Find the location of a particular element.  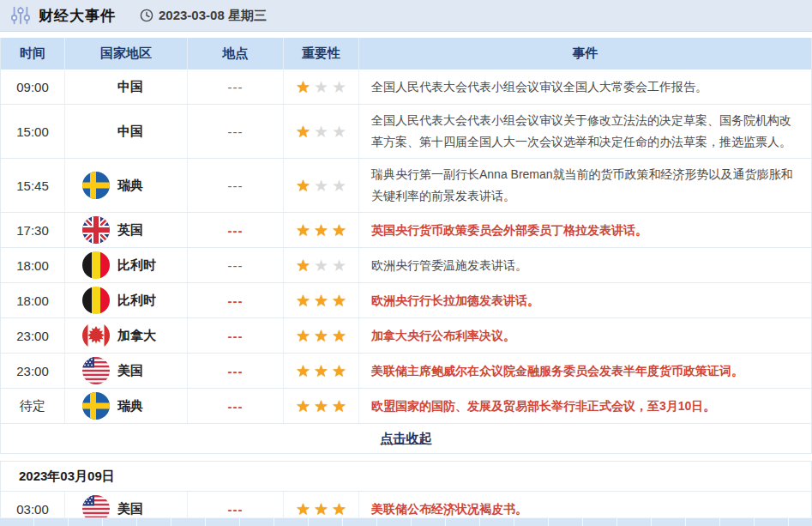

time-cell: 18:00 is located at coordinates (33, 300).